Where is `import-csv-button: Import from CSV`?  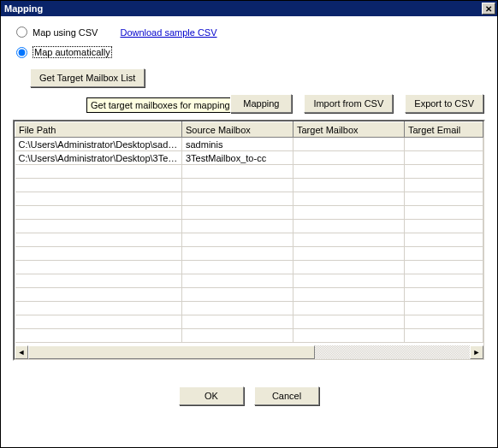
import-csv-button: Import from CSV is located at coordinates (348, 103).